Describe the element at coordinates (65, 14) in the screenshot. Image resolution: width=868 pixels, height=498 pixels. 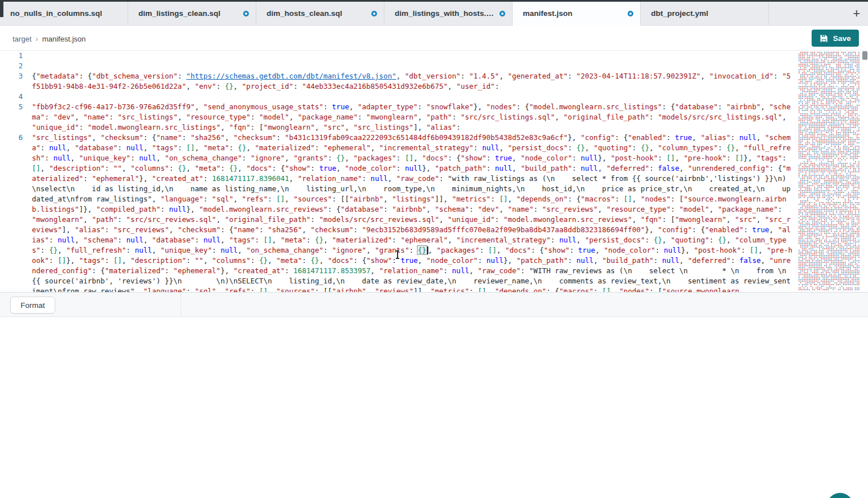
I see `tab-label: no_nulls_in_columns.sql` at that location.